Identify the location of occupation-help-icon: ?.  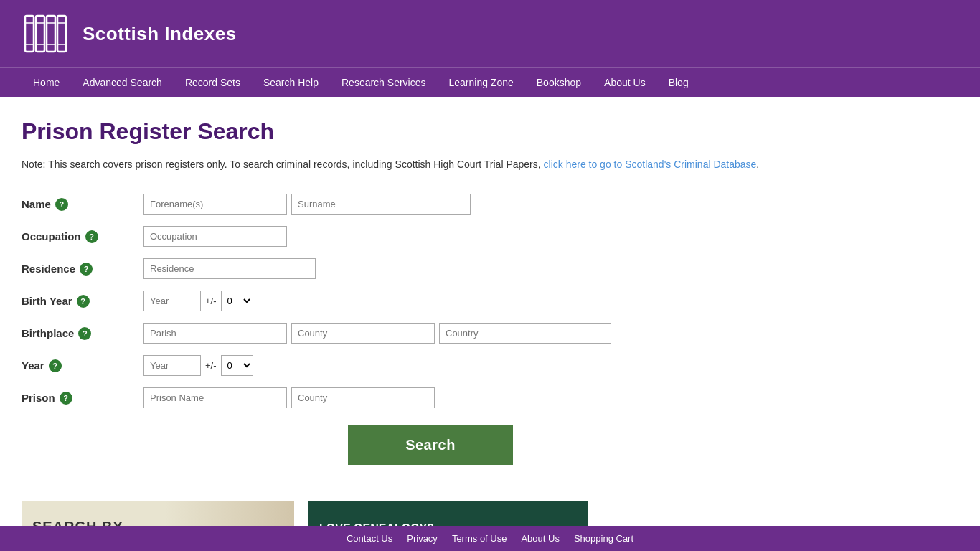
(92, 237).